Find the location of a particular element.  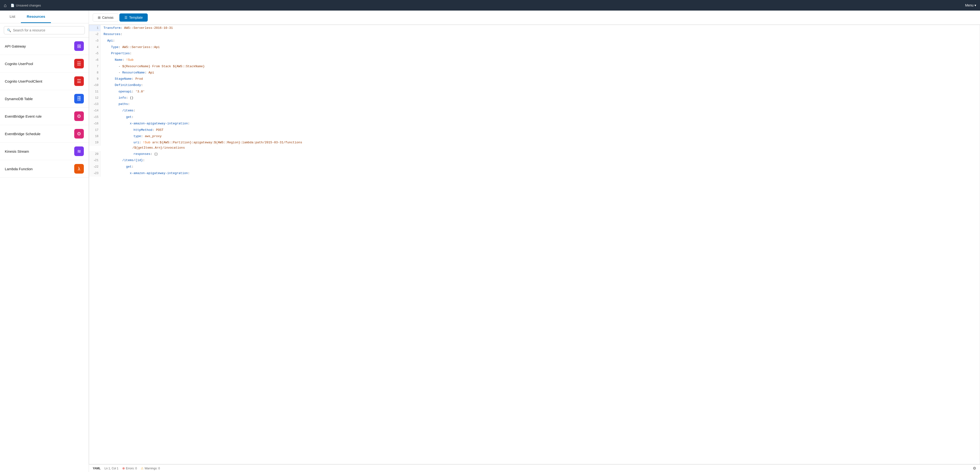

resource-name-eventbridge-event-rule: EventBridge Event rule is located at coordinates (23, 116).